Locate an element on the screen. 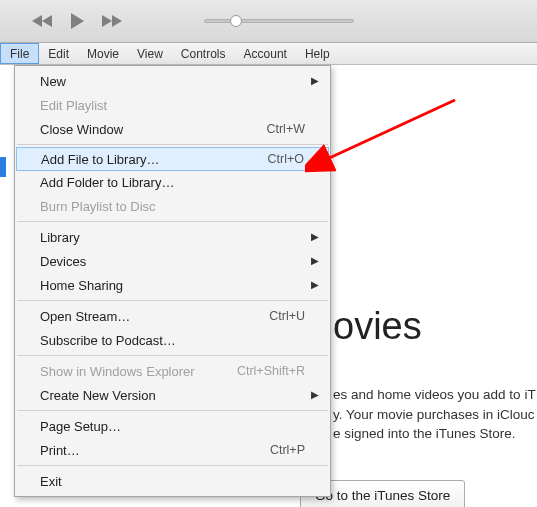 This screenshot has width=537, height=507. menu-account: Account is located at coordinates (266, 54).